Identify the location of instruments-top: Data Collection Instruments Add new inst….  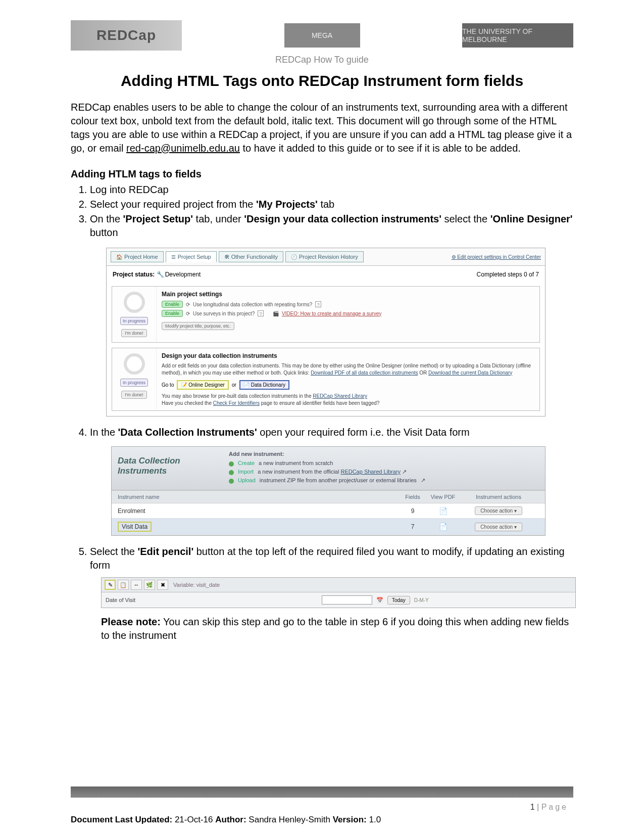
(328, 469).